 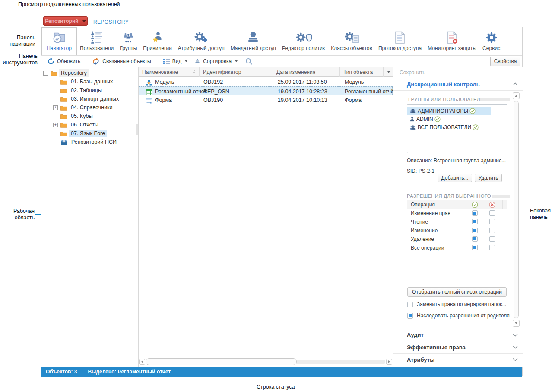 What do you see at coordinates (458, 85) in the screenshot?
I see `section-discretionary-control: Дискреционный контроль` at bounding box center [458, 85].